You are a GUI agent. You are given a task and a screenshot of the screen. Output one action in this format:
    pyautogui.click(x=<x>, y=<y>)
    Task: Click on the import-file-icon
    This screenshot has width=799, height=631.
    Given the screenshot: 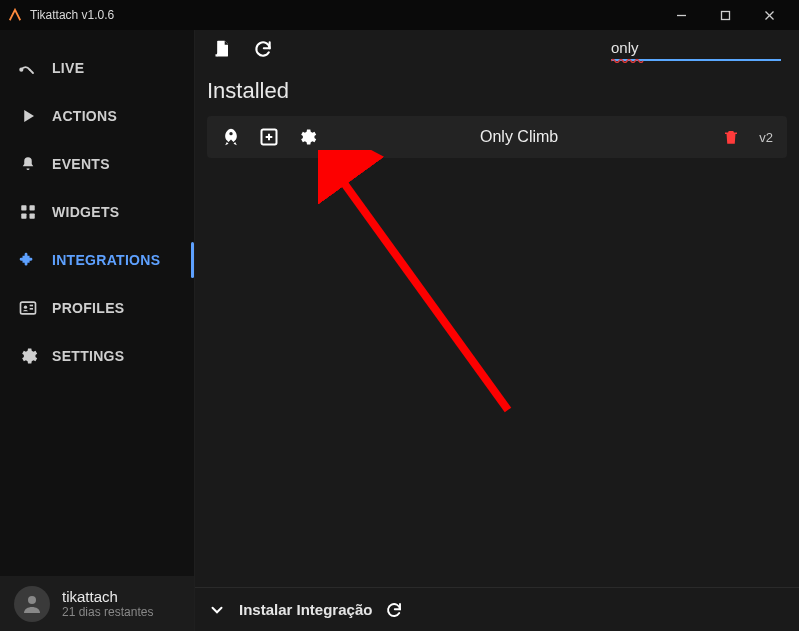 What is the action you would take?
    pyautogui.click(x=223, y=49)
    